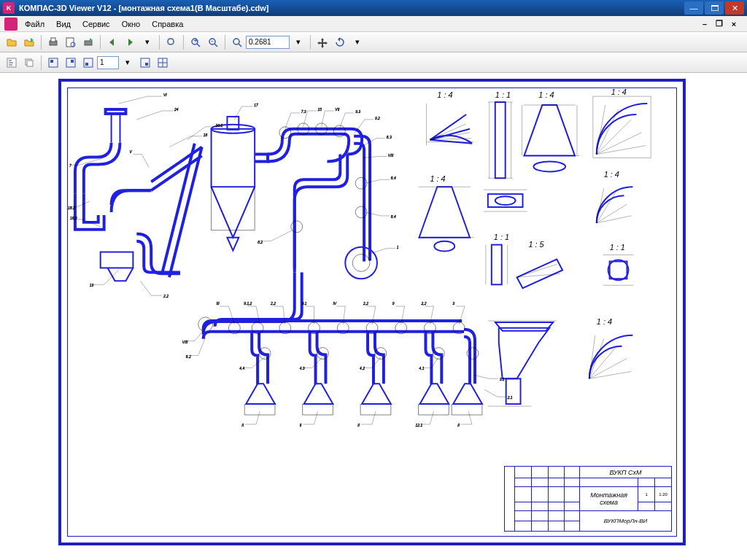 Image resolution: width=747 pixels, height=560 pixels. I want to click on zoom-window-button, so click(237, 42).